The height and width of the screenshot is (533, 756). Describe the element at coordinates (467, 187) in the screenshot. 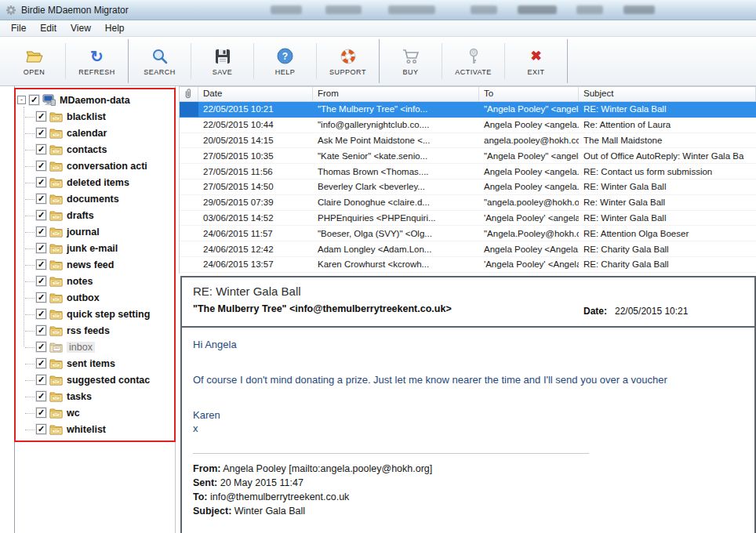

I see `mail-row: 27/05/2015 14:50Beverley Clark <beverley…` at that location.